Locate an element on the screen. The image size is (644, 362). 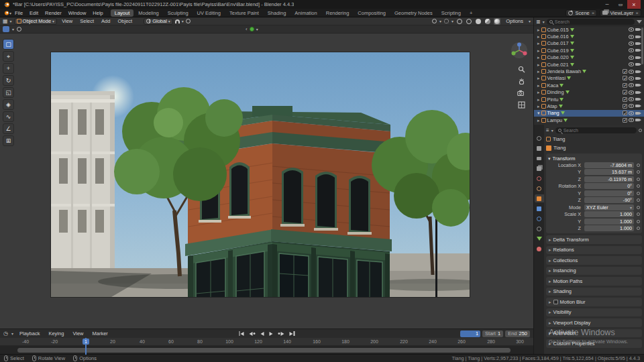
outliner-row: Pintu is located at coordinates (589, 99).